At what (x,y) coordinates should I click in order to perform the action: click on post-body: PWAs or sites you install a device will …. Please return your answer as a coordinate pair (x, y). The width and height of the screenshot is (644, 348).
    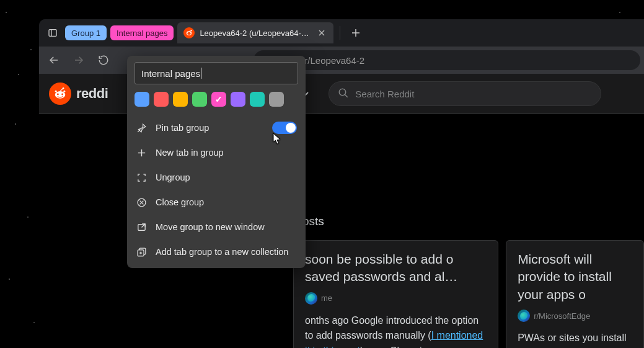
    Looking at the image, I should click on (575, 339).